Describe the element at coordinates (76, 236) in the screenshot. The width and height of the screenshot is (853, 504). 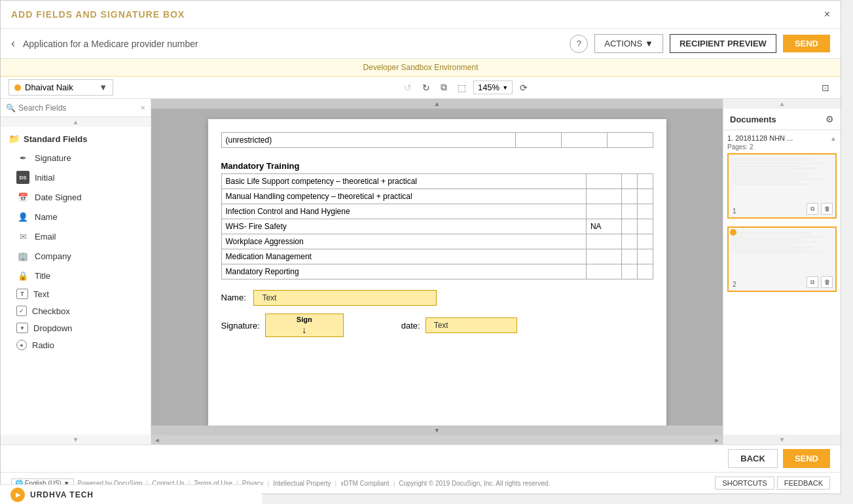
I see `field-item-email: ✉ Email` at that location.